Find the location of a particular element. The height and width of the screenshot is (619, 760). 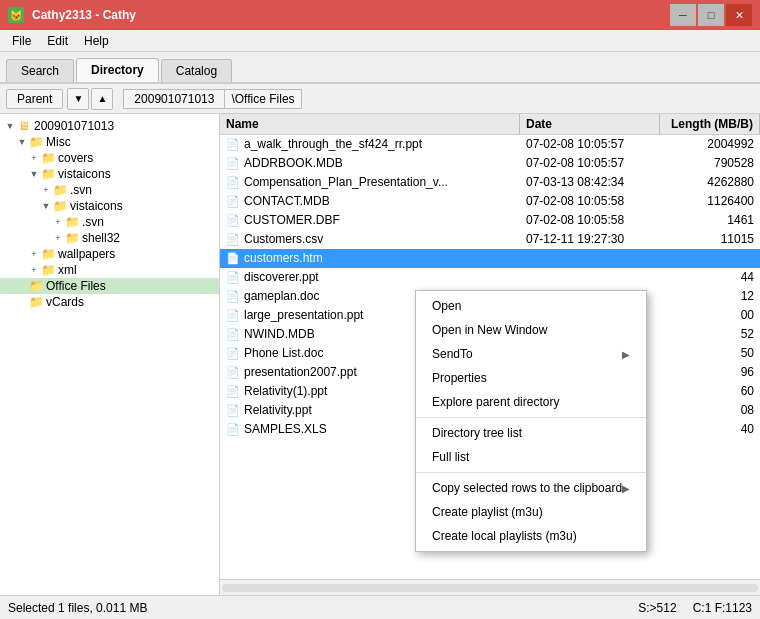

file-row: 📄Customers.csv 07-12-11 19:27:30 11015 is located at coordinates (490, 240).